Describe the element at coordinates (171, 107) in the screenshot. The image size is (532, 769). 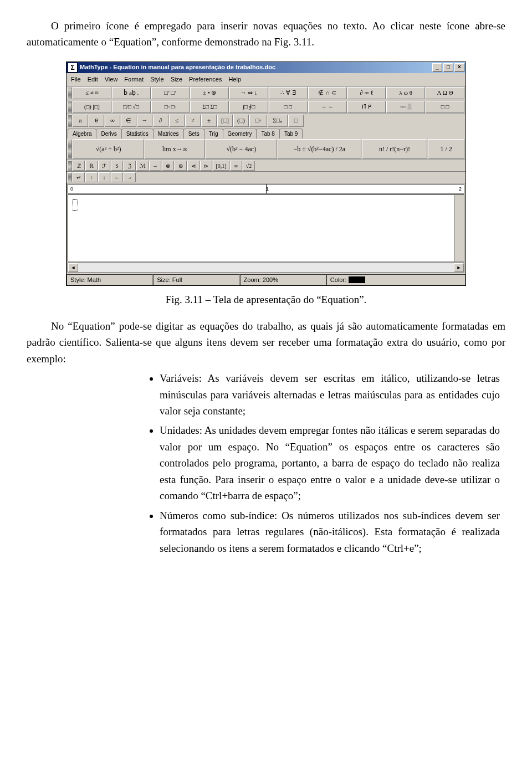
I see `palette-subsup: □▫ □▫` at that location.